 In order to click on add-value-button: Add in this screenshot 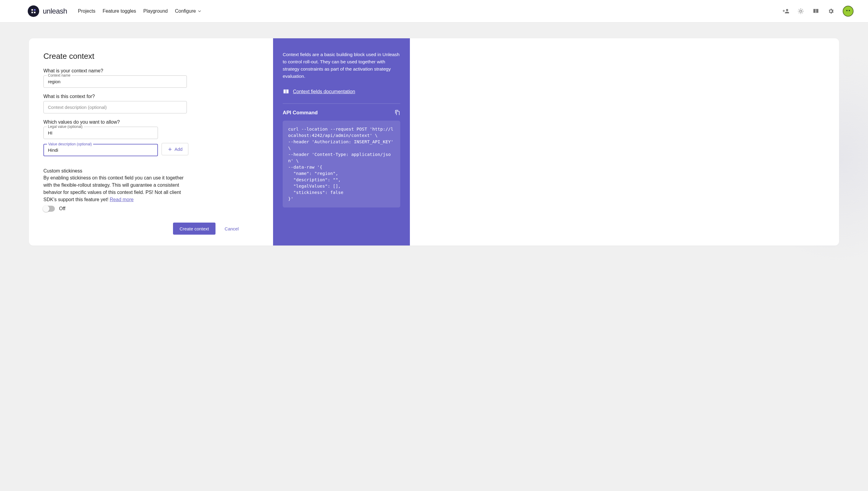, I will do `click(175, 149)`.